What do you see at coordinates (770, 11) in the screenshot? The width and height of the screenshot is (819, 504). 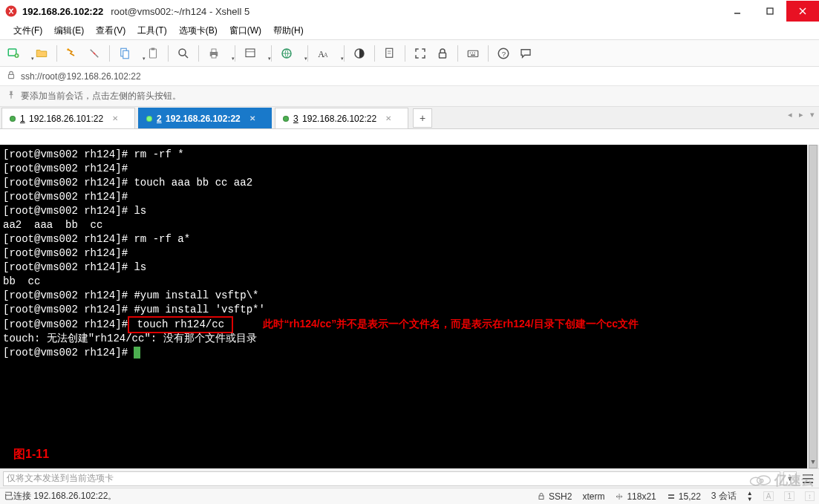 I see `maximize-button` at bounding box center [770, 11].